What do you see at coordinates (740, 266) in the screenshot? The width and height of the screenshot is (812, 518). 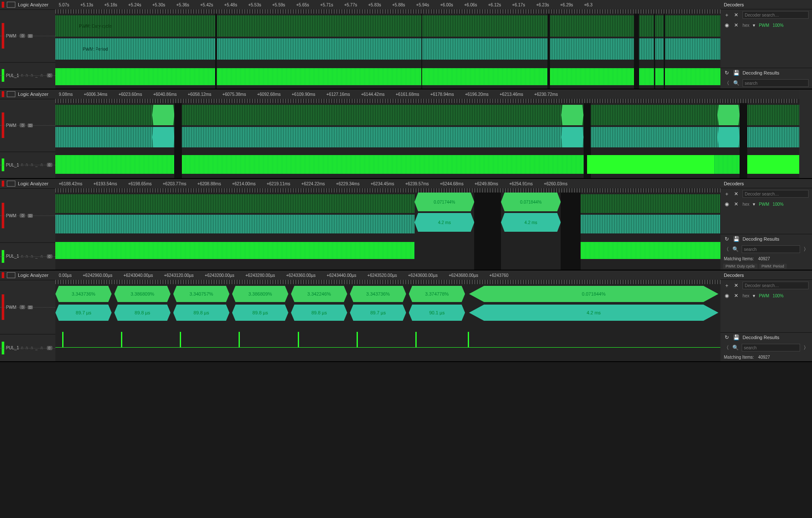 I see `tab-duty-cycle: PWM: Duty cycle` at bounding box center [740, 266].